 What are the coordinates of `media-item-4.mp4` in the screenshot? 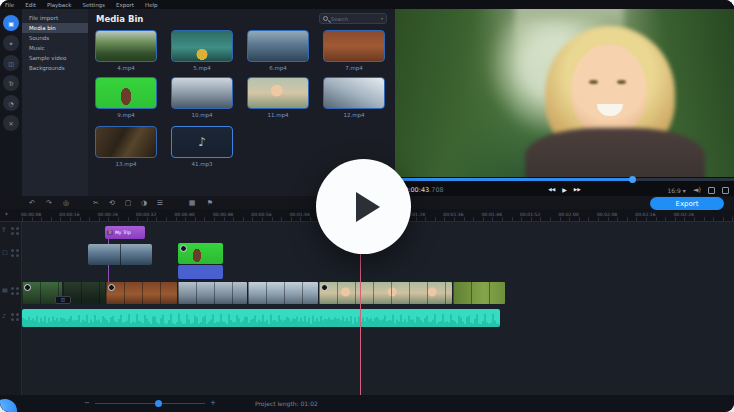 It's located at (126, 46).